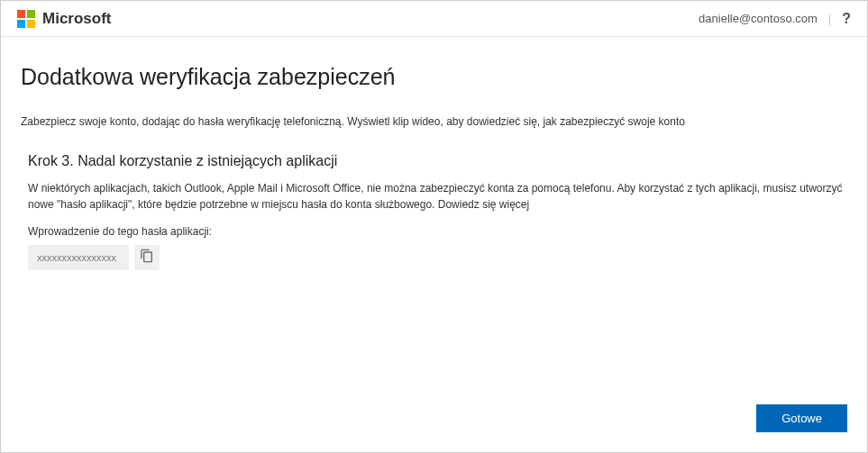 The image size is (868, 453). I want to click on help-icon: ?, so click(846, 19).